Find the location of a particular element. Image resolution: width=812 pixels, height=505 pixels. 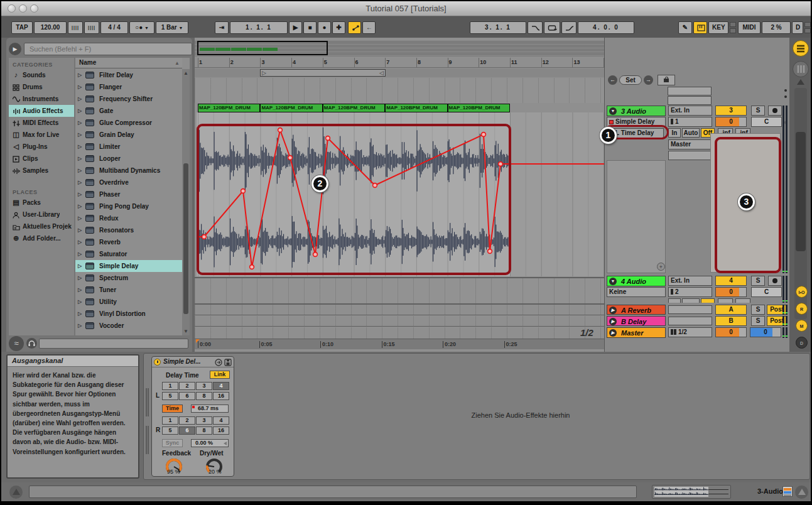

loop-brace: ▷ ◁ is located at coordinates (323, 73).